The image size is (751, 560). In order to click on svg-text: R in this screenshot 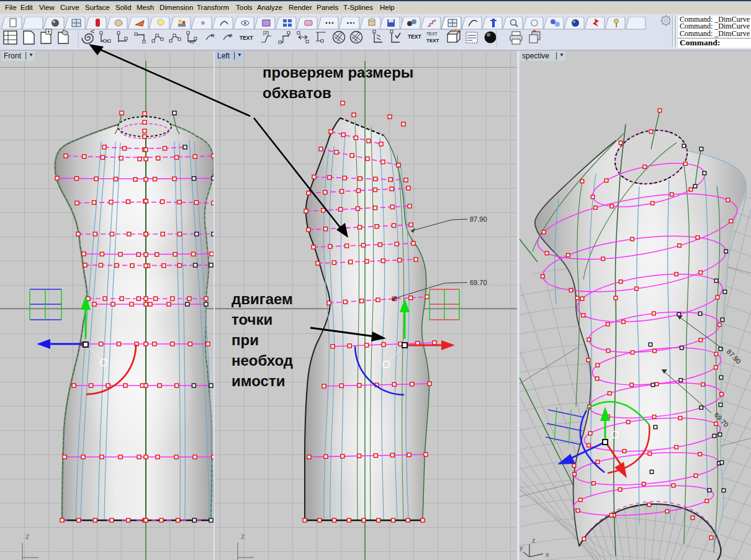, I will do `click(213, 36)`.